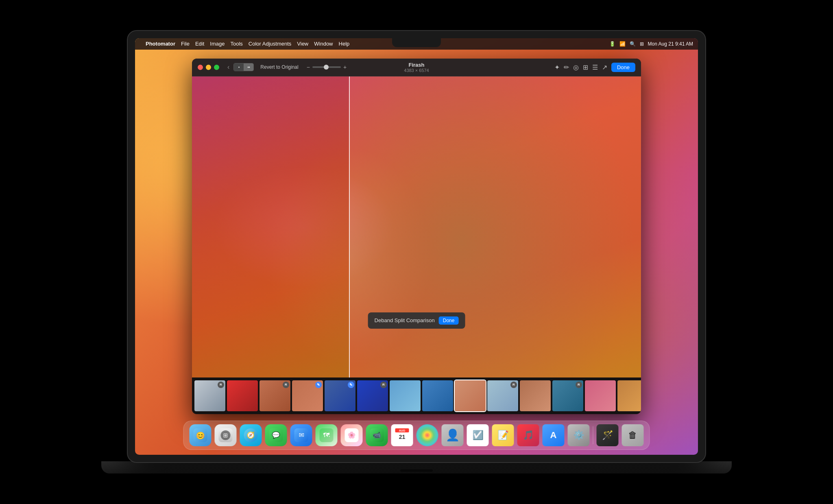  Describe the element at coordinates (554, 435) in the screenshot. I see `dock-app-store: A` at that location.